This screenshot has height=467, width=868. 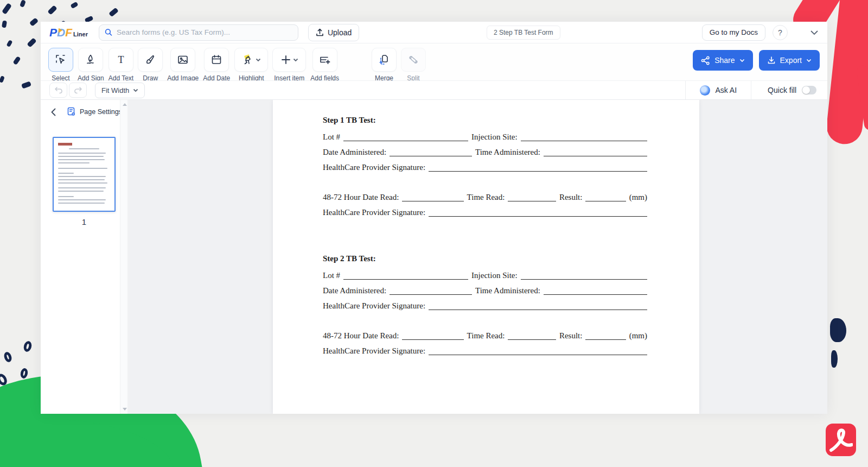 What do you see at coordinates (59, 90) in the screenshot?
I see `undo-icon` at bounding box center [59, 90].